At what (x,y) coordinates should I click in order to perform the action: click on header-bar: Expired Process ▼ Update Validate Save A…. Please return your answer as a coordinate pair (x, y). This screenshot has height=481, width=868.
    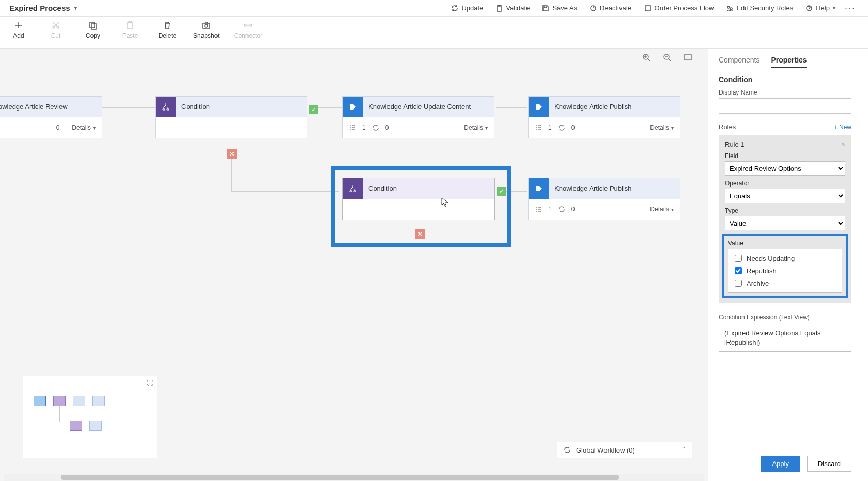
    Looking at the image, I should click on (434, 8).